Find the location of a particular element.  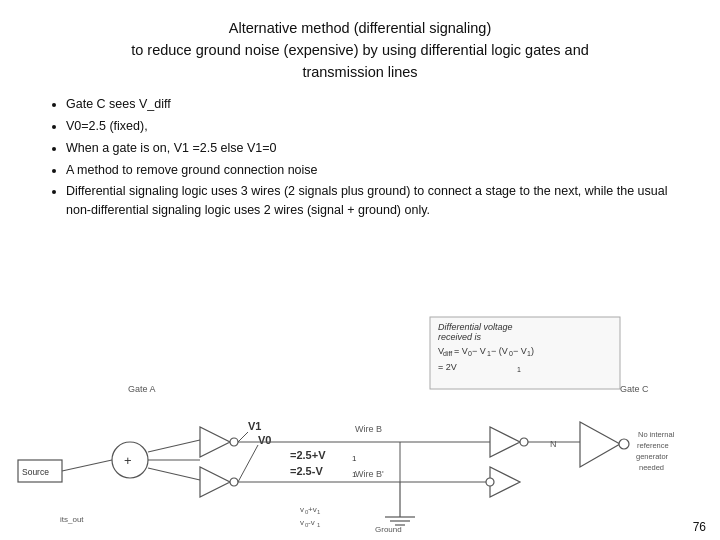

svg-text: Wire B' is located at coordinates (370, 474).